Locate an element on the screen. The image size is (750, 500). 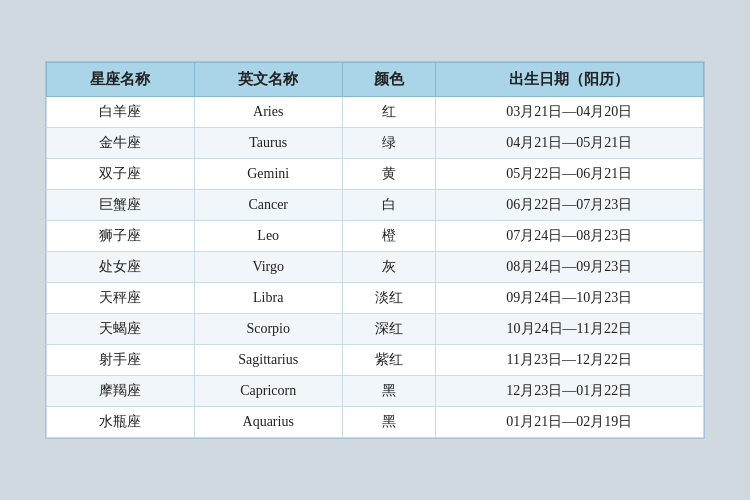
table-row: 巨蟹座Cancer白06月22日—07月23日 is located at coordinates (376, 206).